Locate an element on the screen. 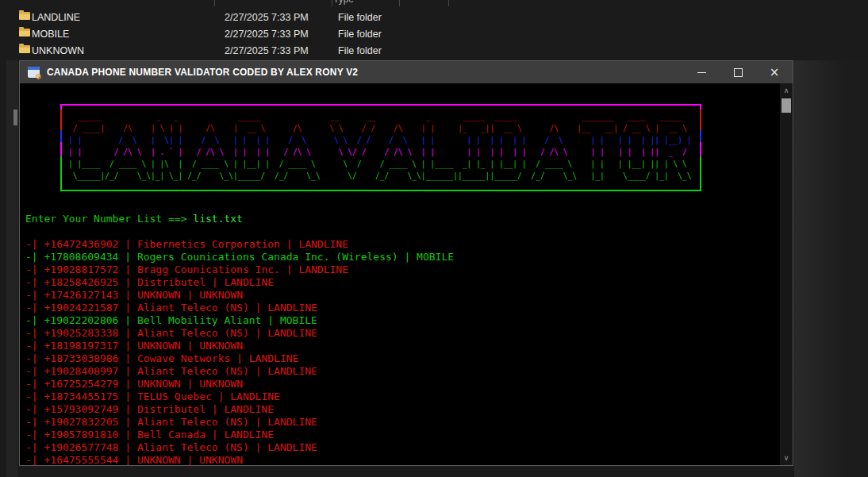  scroll-up-icon: ∧ is located at coordinates (786, 90).